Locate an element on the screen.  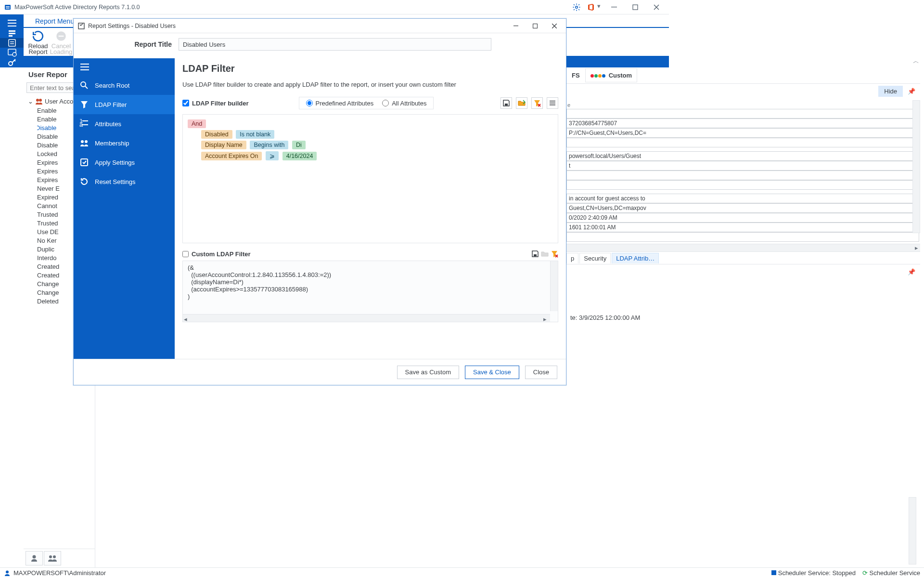
save-and-close-button: Save & Close is located at coordinates (492, 372).